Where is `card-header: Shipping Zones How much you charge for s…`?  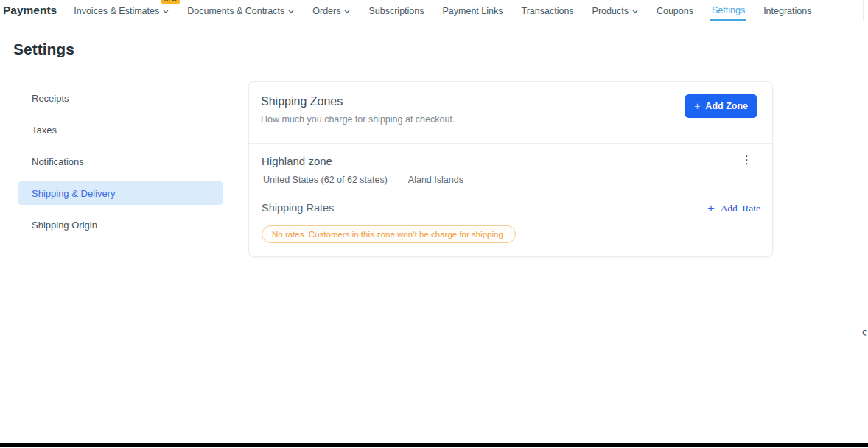 card-header: Shipping Zones How much you charge for s… is located at coordinates (511, 112).